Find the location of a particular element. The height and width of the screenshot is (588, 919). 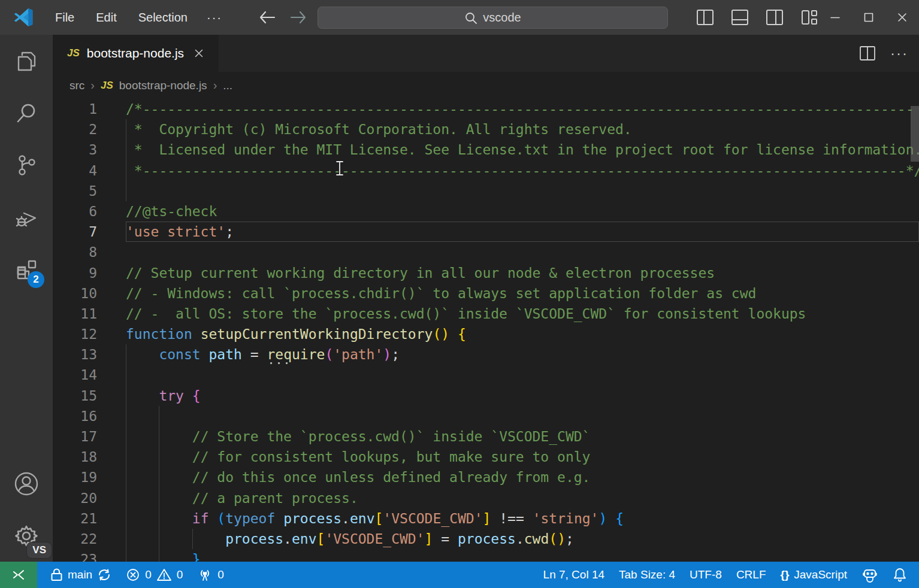

code-line-text: /*--------------------------------------… is located at coordinates (522, 109).